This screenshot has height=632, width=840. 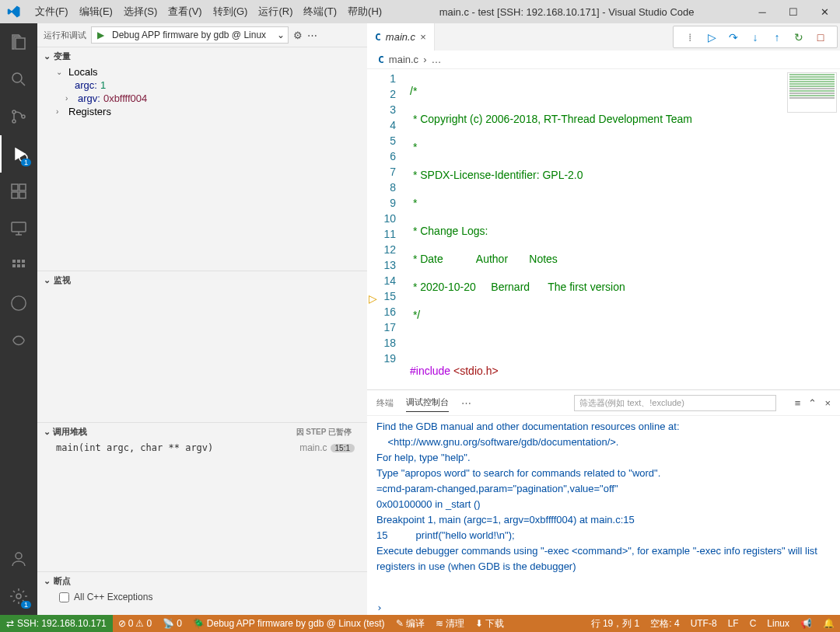 What do you see at coordinates (755, 37) in the screenshot?
I see `step-into-icon: ↓` at bounding box center [755, 37].